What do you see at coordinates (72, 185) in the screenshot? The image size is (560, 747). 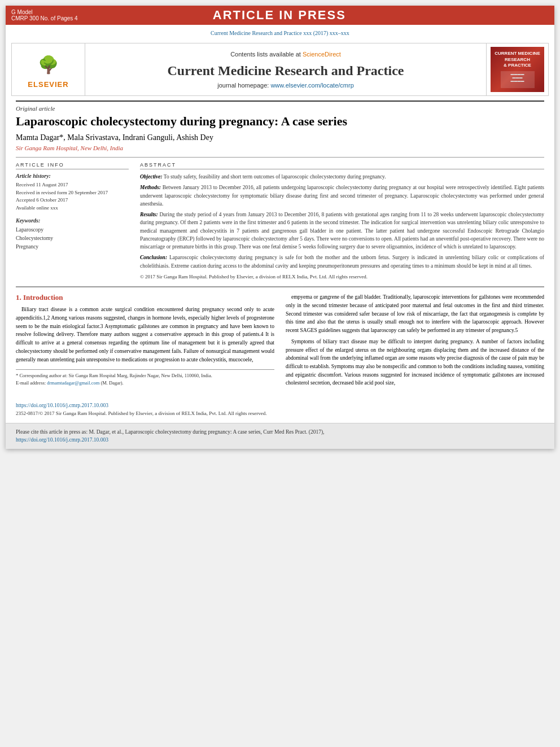 I see `received-date: Received 11 August 2017` at bounding box center [72, 185].